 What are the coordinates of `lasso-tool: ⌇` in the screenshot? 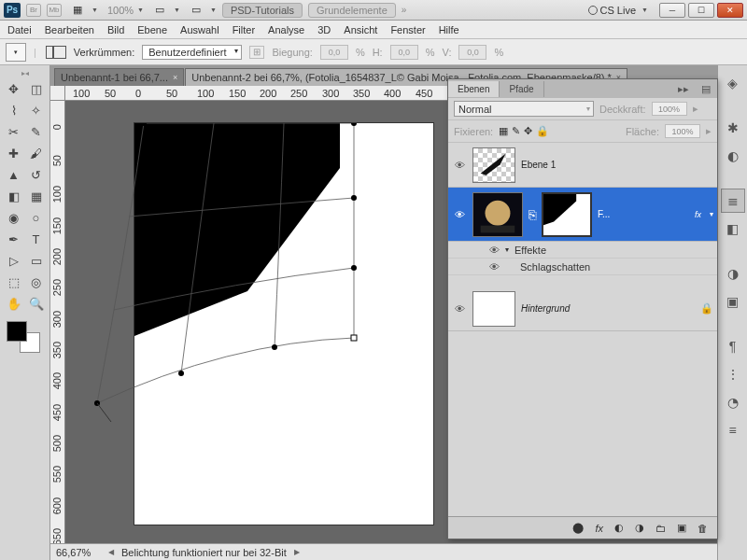 It's located at (13, 110).